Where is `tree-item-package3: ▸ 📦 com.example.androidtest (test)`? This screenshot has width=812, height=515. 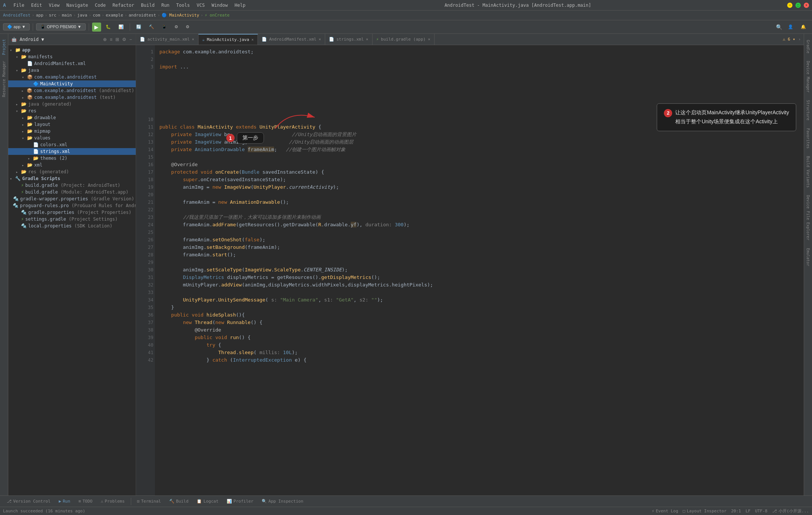
tree-item-package3: ▸ 📦 com.example.androidtest (test) is located at coordinates (72, 97).